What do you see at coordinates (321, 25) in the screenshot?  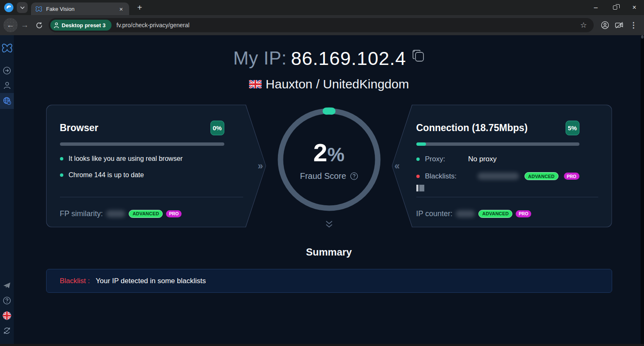 I see `address-bar: Desktop preset 3 fv.pro/check-privacy/ge…` at bounding box center [321, 25].